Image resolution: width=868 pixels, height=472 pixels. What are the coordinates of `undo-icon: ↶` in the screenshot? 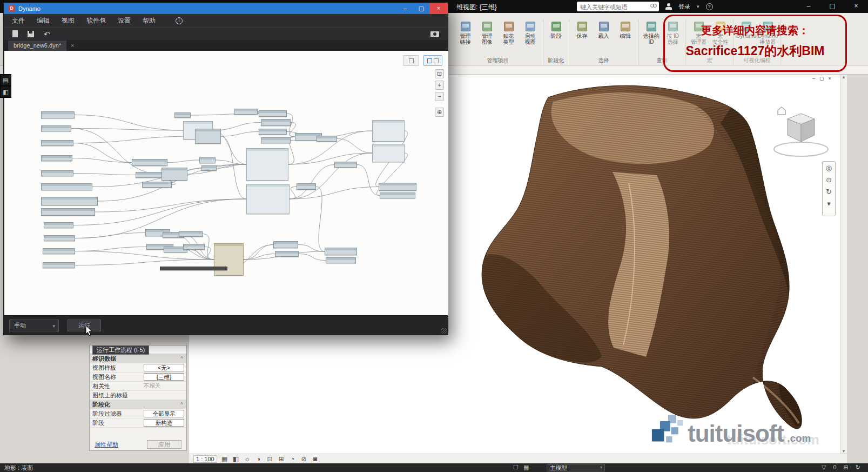 It's located at (47, 34).